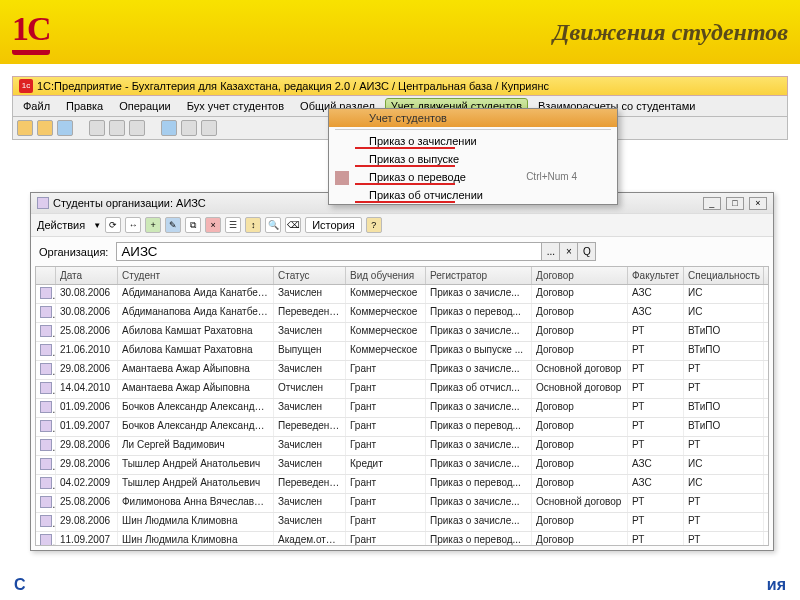  Describe the element at coordinates (402, 408) in the screenshot. I see `table-row: 01.09.2006Бочков Александр Александро...…` at that location.